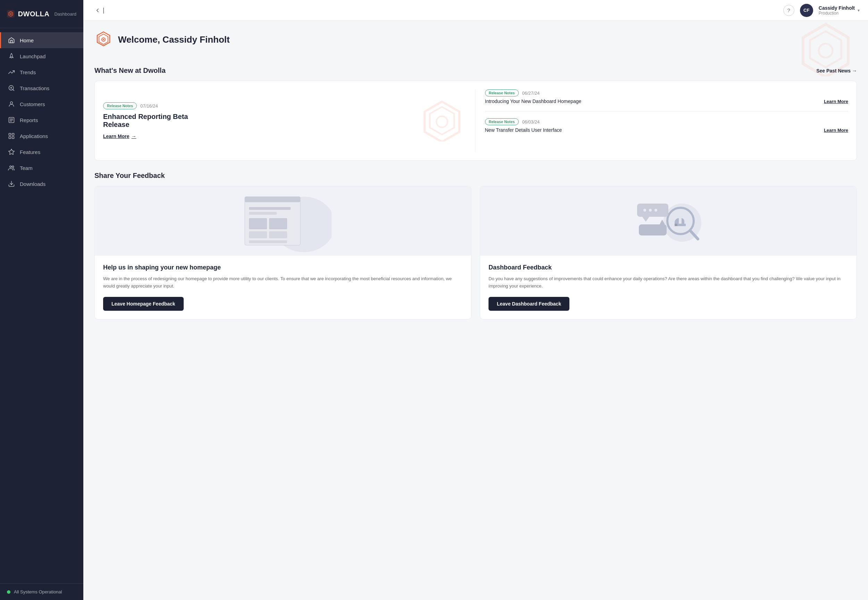 This screenshot has width=868, height=600. I want to click on learn-more-arrow: →, so click(134, 136).